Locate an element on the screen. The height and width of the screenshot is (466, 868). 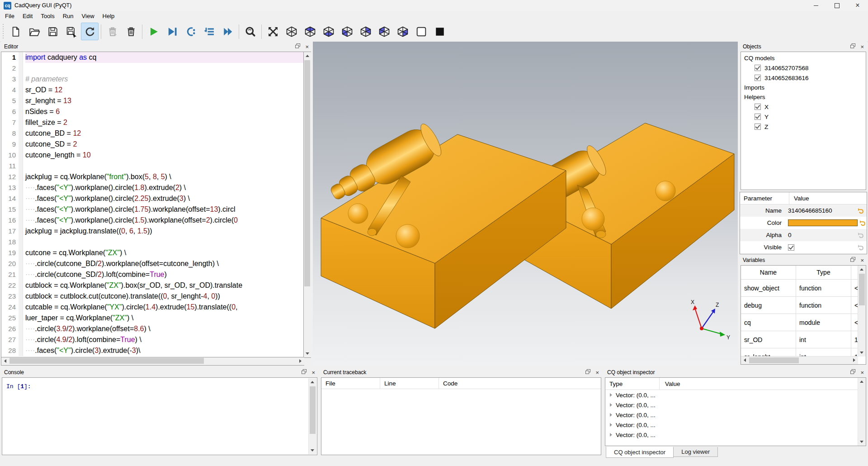
traceback-close-button: × is located at coordinates (597, 373).